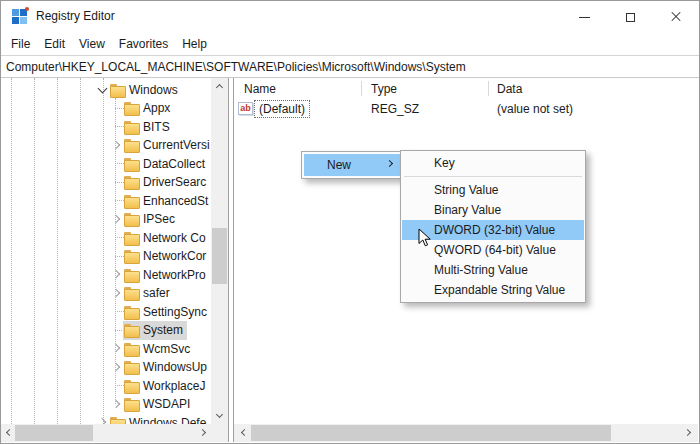 The image size is (700, 444). I want to click on scroll-down-icon, so click(220, 416).